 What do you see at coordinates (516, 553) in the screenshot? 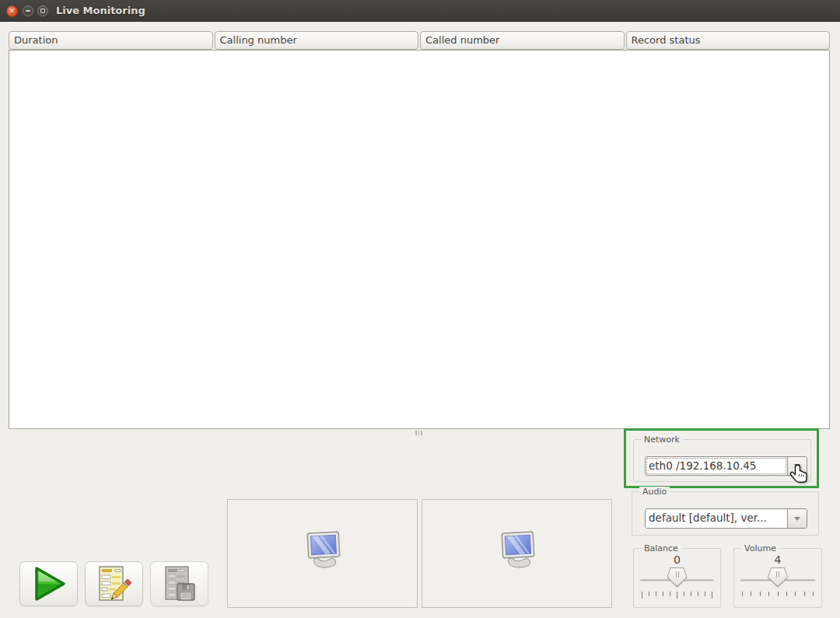
I see `video-panel-remote` at bounding box center [516, 553].